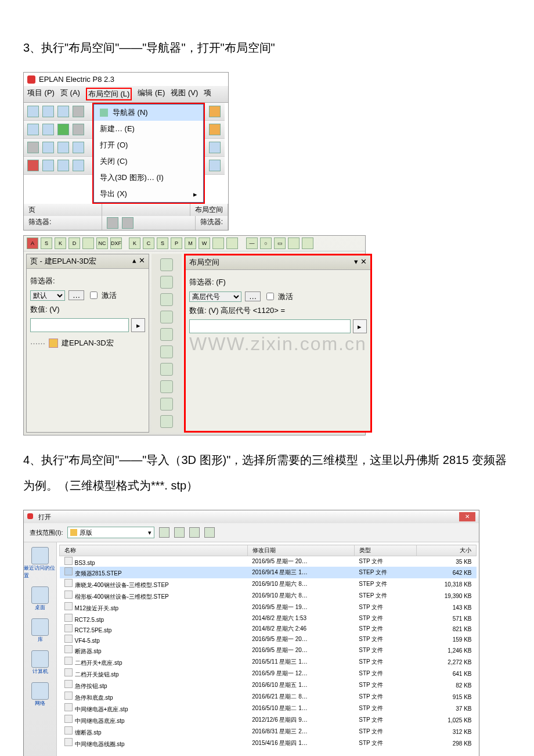 The image size is (534, 756). I want to click on filter-pencil-icon, so click(113, 223).